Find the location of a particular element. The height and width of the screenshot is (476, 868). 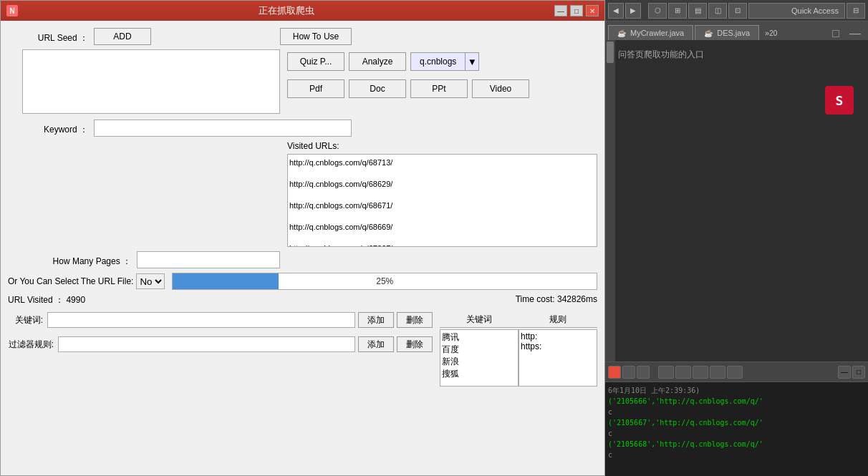

keyword-add-button: 添加 is located at coordinates (376, 320).